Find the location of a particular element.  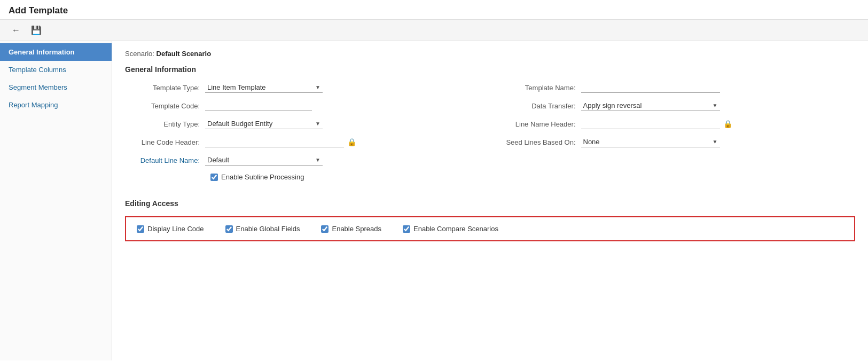

editing-access-title: Editing Access is located at coordinates (490, 203).